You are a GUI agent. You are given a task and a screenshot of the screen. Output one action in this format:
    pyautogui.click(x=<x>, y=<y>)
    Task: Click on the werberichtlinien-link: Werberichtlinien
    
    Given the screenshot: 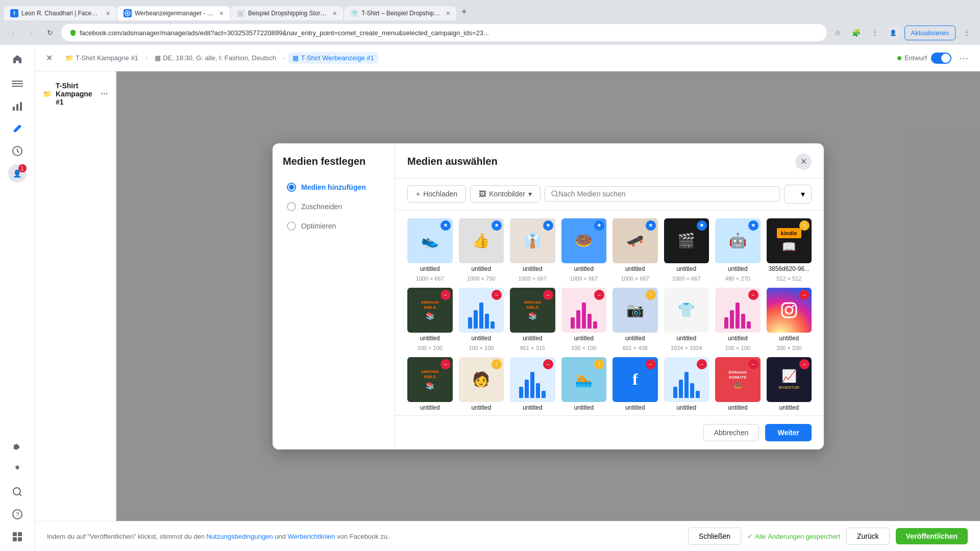 What is the action you would take?
    pyautogui.click(x=311, y=537)
    